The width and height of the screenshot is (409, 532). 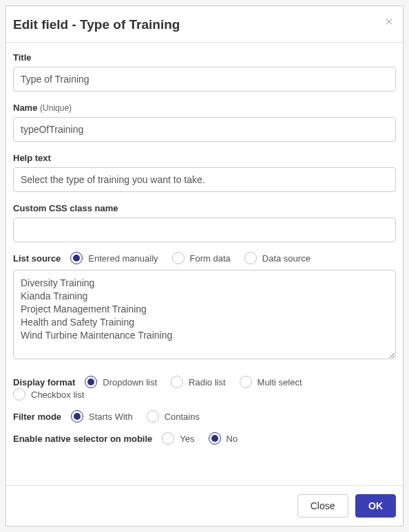 What do you see at coordinates (204, 388) in the screenshot?
I see `display-format-row: Display format Dropdown listRadio listMu…` at bounding box center [204, 388].